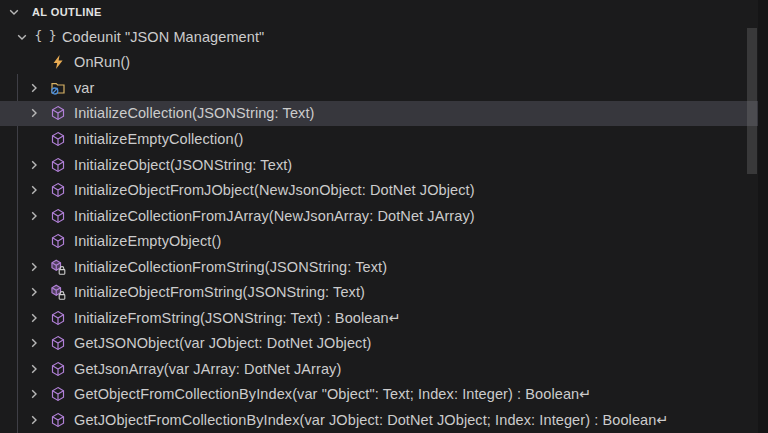 This screenshot has width=768, height=433. I want to click on outline-row: GetJsonArray(var JArray: DotNet JArray), so click(379, 369).